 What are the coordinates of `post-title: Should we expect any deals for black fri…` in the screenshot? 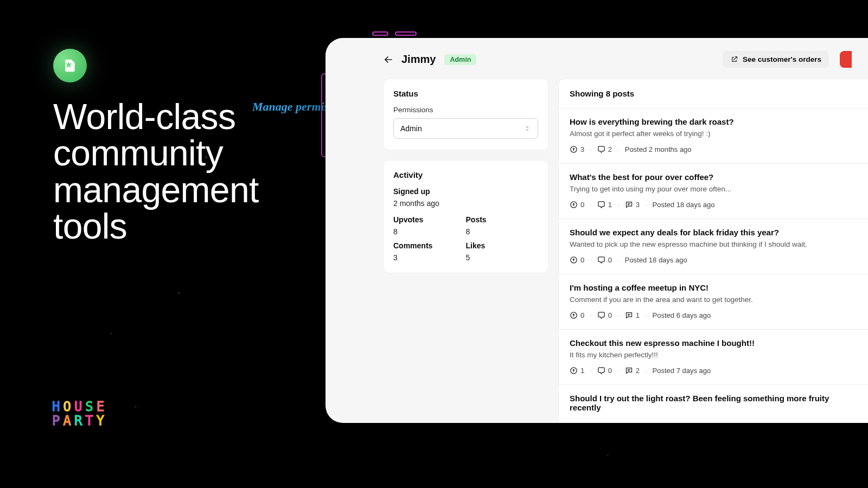 It's located at (713, 232).